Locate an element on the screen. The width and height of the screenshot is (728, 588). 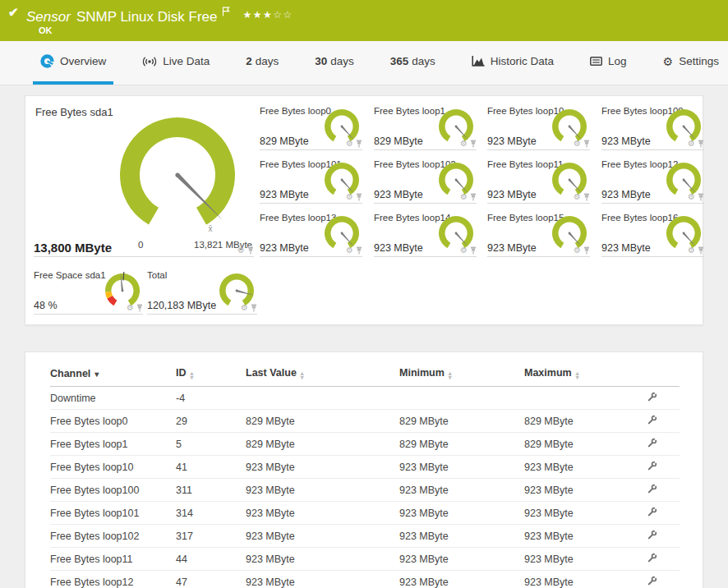
table-row: Free Bytes loop15829 MByte829 MByte829 M… is located at coordinates (365, 444).